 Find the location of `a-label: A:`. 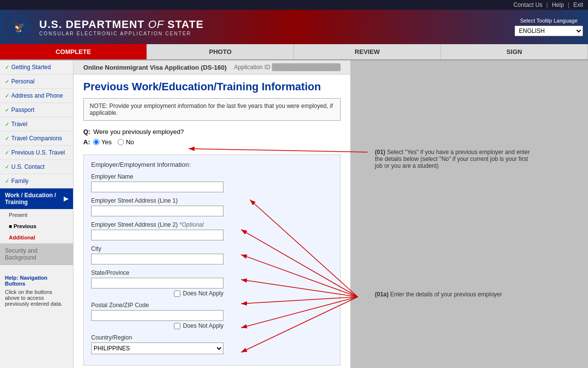

a-label: A: is located at coordinates (87, 142).